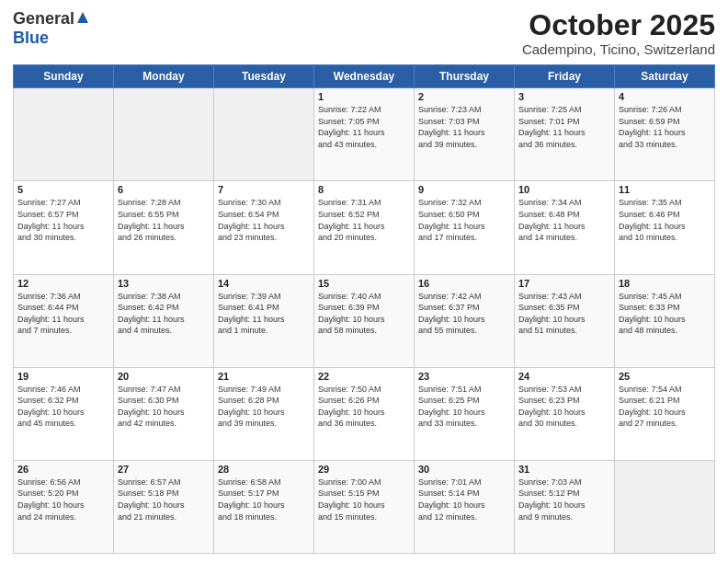  What do you see at coordinates (464, 220) in the screenshot?
I see `day-detail: Sunrise: 7:32 AM Sunset: 6:50 PM Dayligh…` at bounding box center [464, 220].